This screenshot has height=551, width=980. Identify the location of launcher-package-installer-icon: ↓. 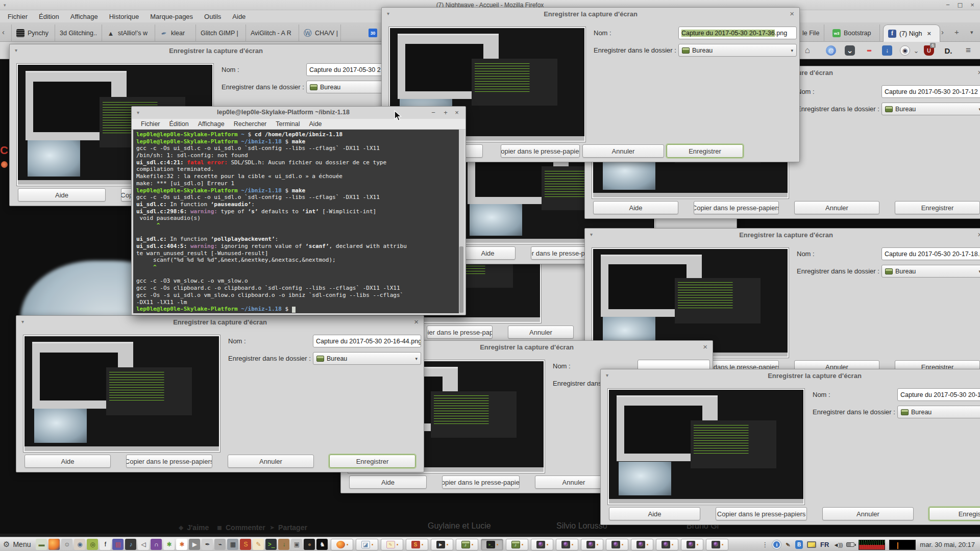
(284, 544).